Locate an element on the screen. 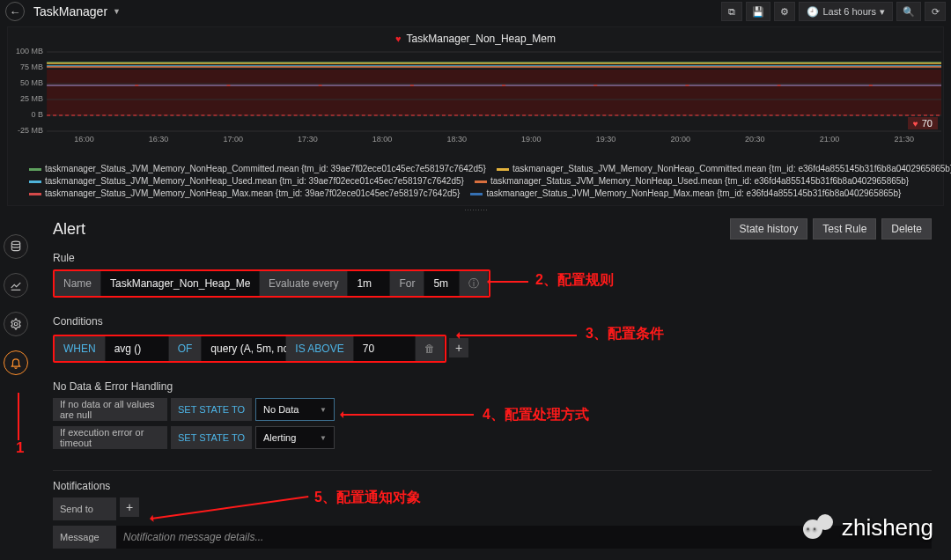 The image size is (951, 560). message-label: Message is located at coordinates (85, 537).